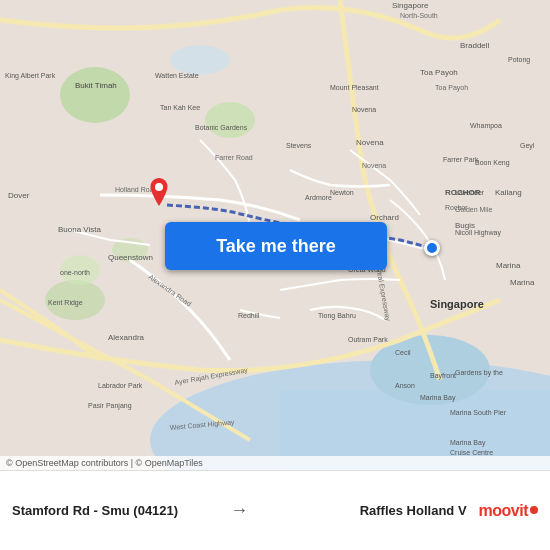 Image resolution: width=550 pixels, height=550 pixels. I want to click on svg-text: Boon Keng, so click(492, 163).